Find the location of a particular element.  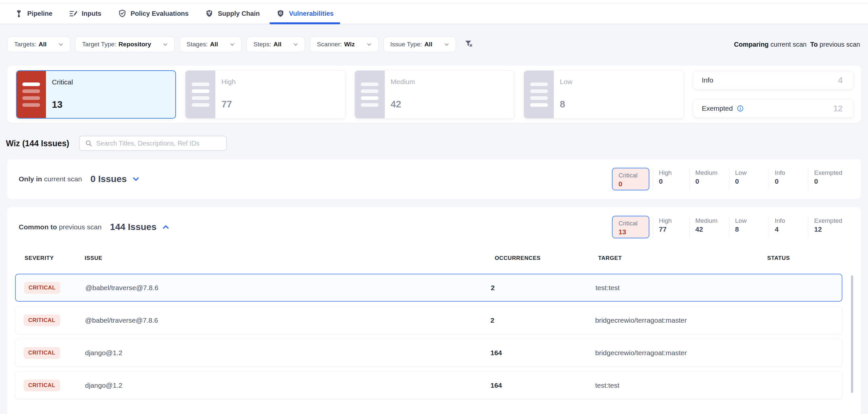

tab-label: Vulnerabilities is located at coordinates (311, 13).